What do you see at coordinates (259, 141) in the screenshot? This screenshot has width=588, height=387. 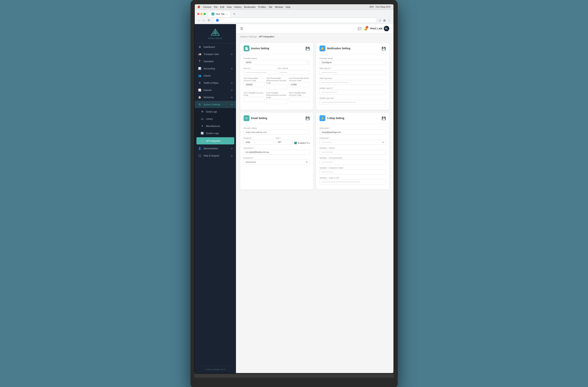 I see `email-protocol-group: Protocol *` at bounding box center [259, 141].